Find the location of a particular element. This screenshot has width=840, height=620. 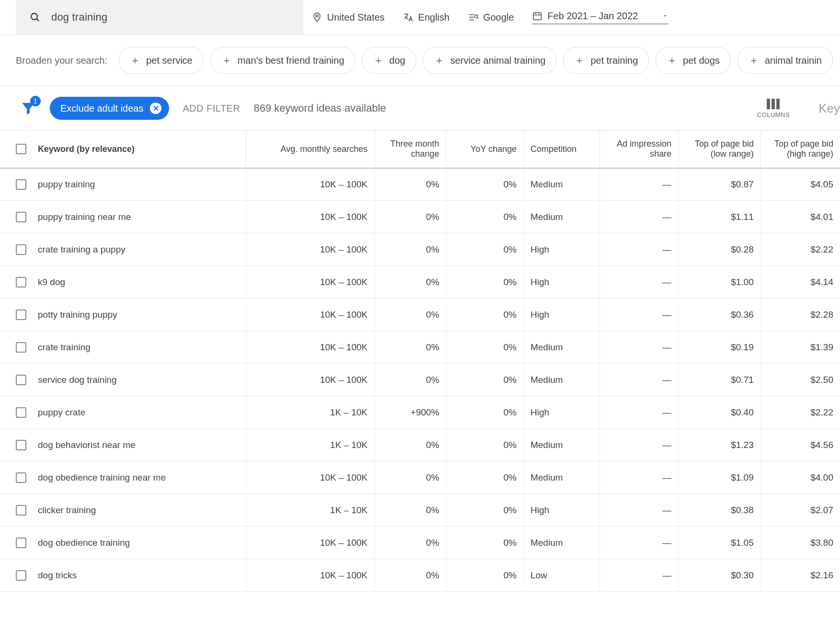

broaden-chip: ＋dog is located at coordinates (389, 60).